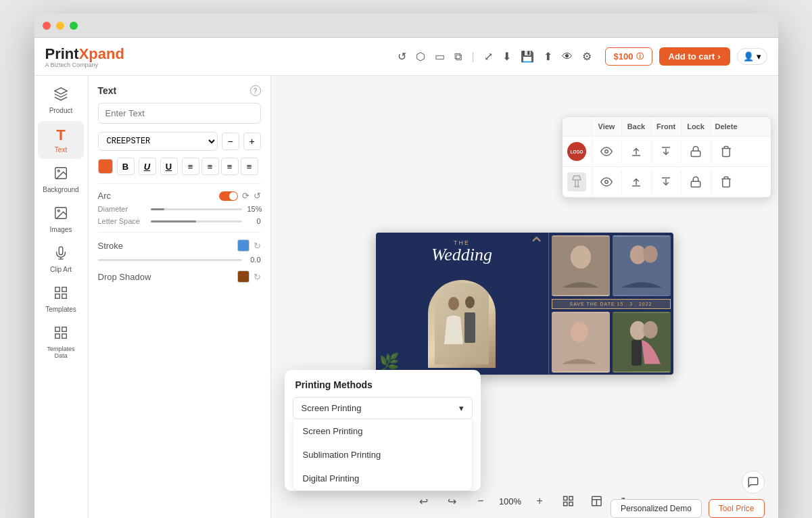 The height and width of the screenshot is (518, 812). I want to click on sidebar-item-templates-data: Templates Data, so click(61, 342).